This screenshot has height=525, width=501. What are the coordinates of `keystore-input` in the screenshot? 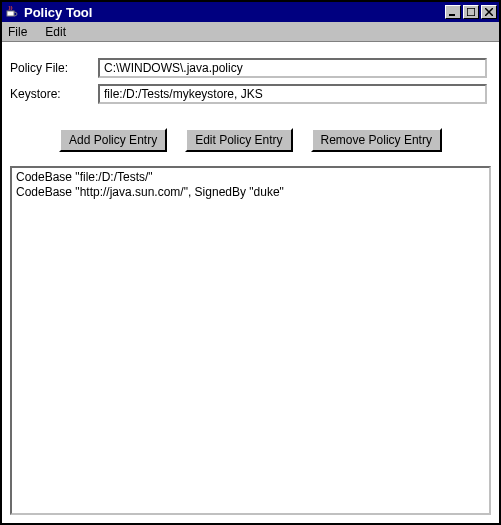 It's located at (292, 94).